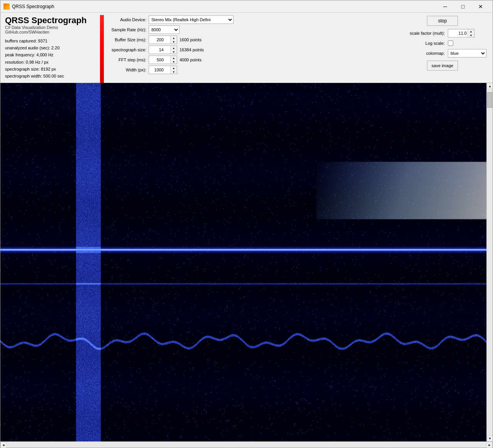 The image size is (493, 448). I want to click on colormap-select: blue gray heat green, so click(467, 53).